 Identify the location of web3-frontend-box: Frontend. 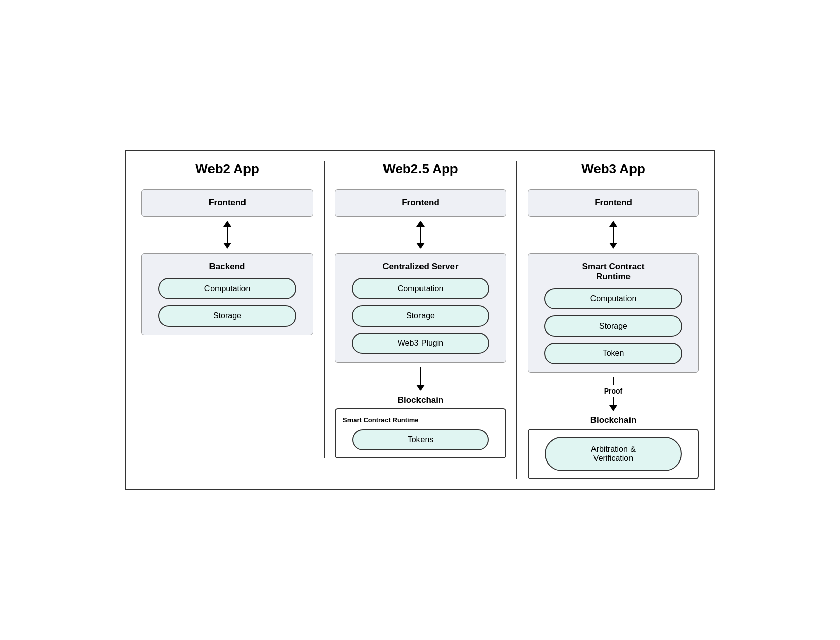
(613, 203).